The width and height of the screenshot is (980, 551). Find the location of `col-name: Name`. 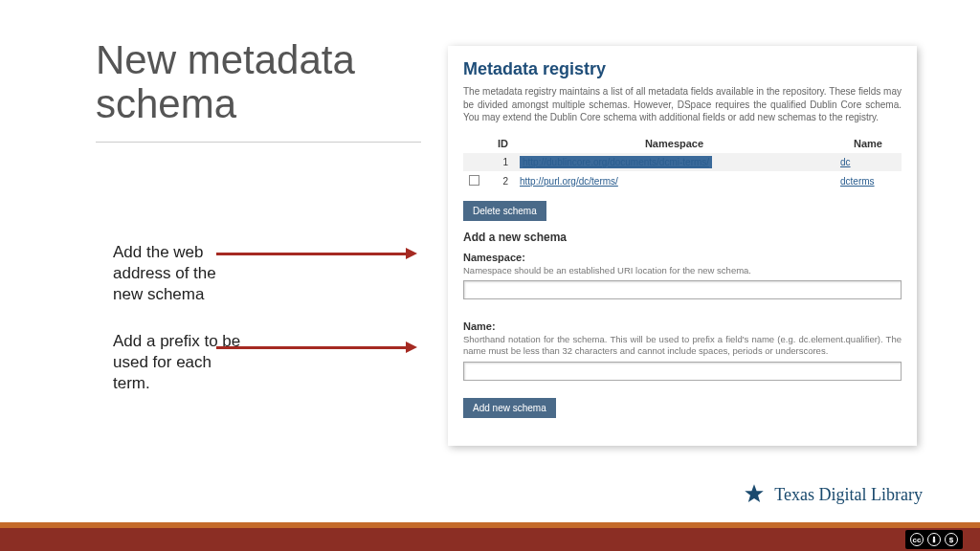

col-name: Name is located at coordinates (868, 143).